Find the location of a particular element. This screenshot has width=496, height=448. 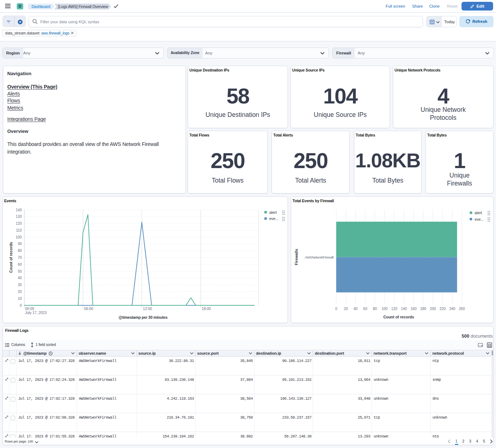

svg-text: 240 is located at coordinates (452, 309).